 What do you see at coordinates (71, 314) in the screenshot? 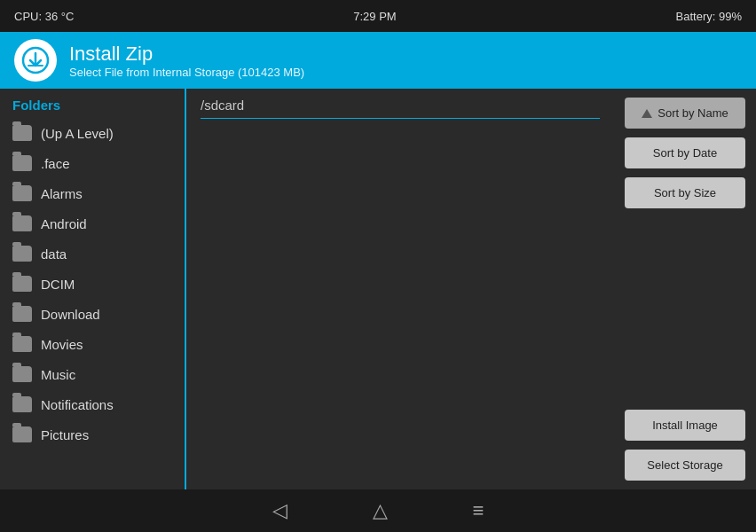
I see `folder-item-label: Download` at bounding box center [71, 314].